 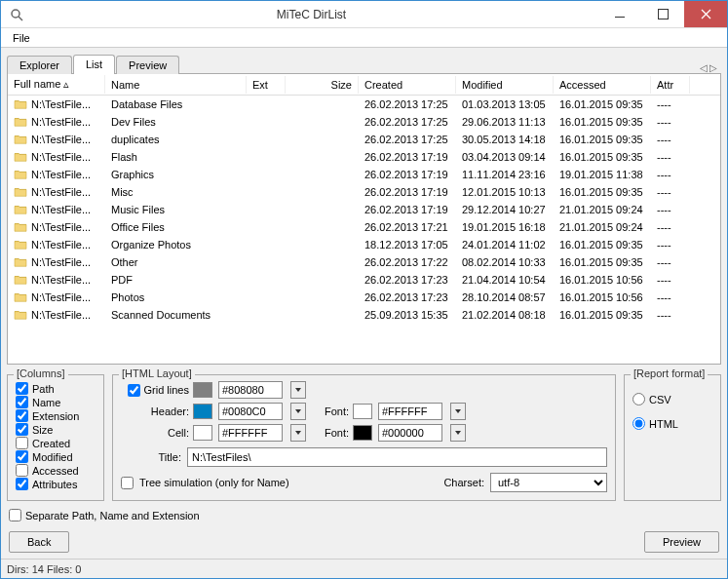 I want to click on radio-csv, so click(x=639, y=400).